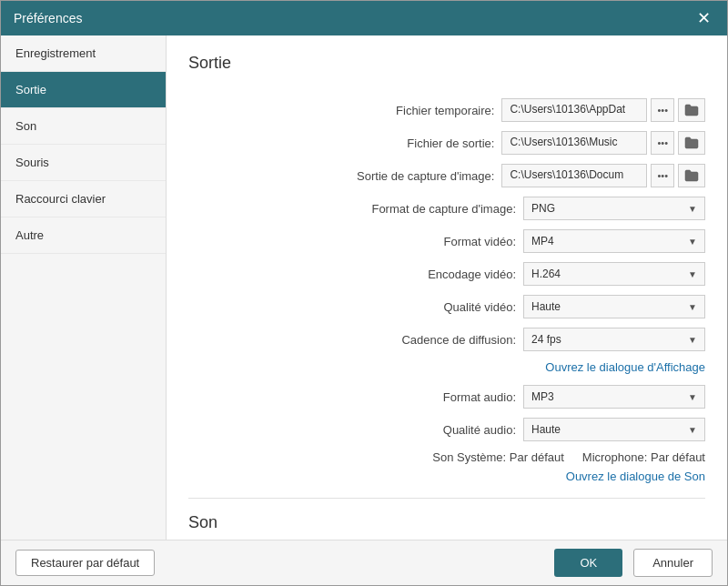  Describe the element at coordinates (614, 208) in the screenshot. I see `format-capture-select: PNG ▼` at that location.